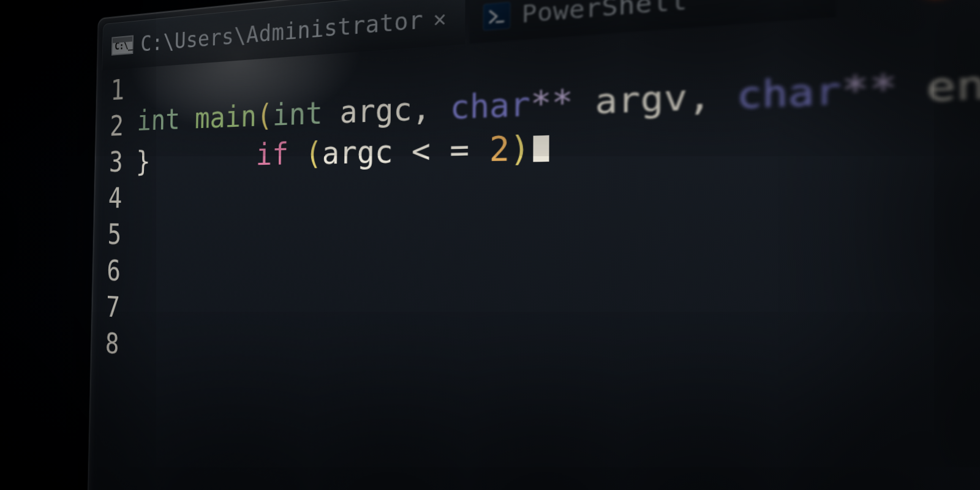 The image size is (980, 490). What do you see at coordinates (497, 17) in the screenshot?
I see `powershell-icon` at bounding box center [497, 17].